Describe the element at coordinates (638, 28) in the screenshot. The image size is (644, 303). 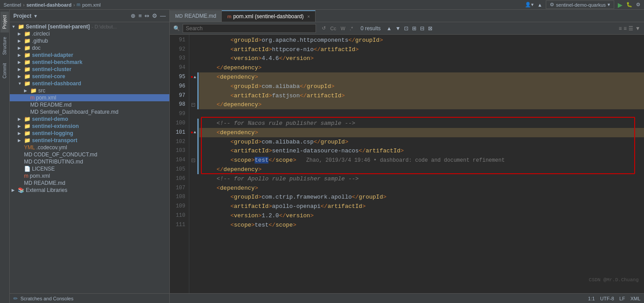
I see `filter-icon: ▼` at that location.